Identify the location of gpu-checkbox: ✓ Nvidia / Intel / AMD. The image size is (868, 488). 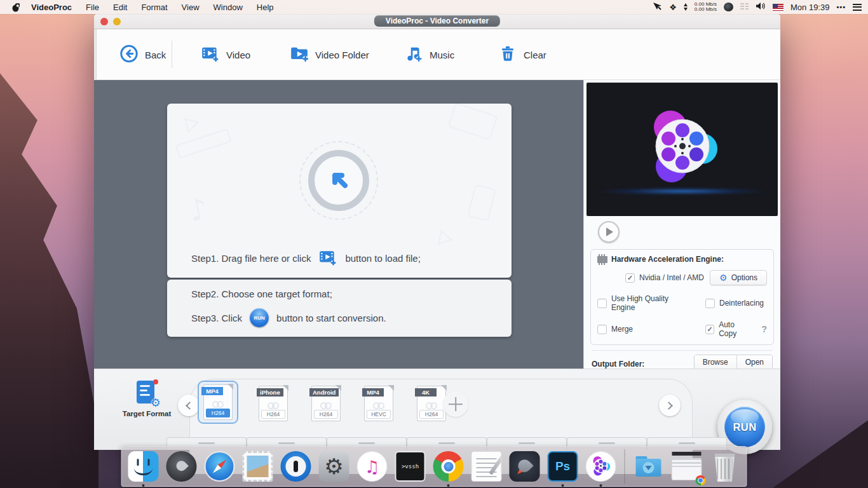
(665, 278).